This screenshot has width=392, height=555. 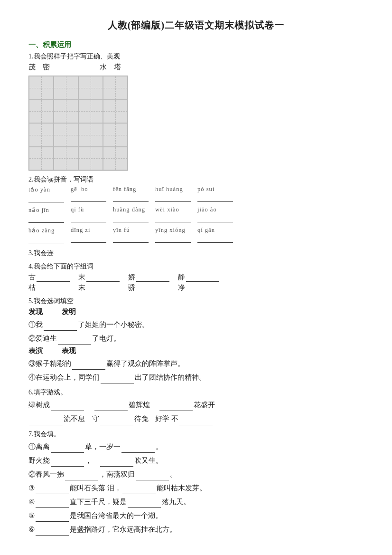 What do you see at coordinates (196, 447) in the screenshot?
I see `q7-s1a: ①离离草，一岁一。` at bounding box center [196, 447].